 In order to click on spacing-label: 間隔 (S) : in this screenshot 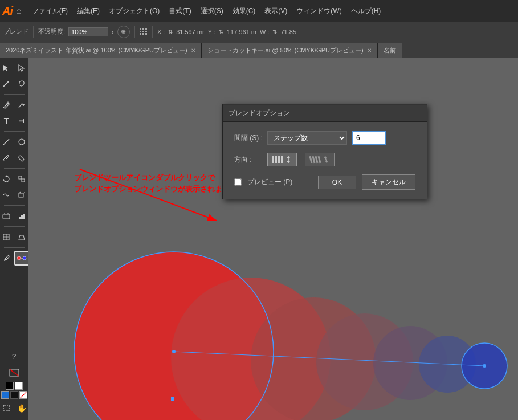, I will do `click(248, 138)`.